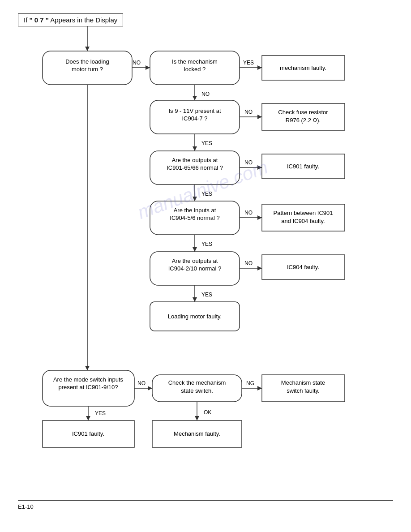 The image size is (411, 532). What do you see at coordinates (206, 505) in the screenshot?
I see `footer: E1-10` at bounding box center [206, 505].